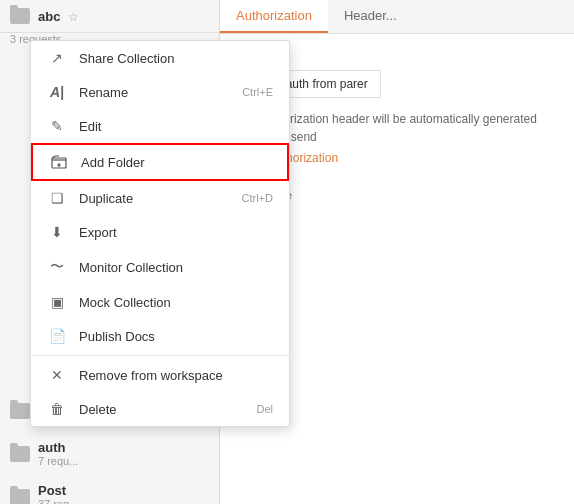  Describe the element at coordinates (274, 16) in the screenshot. I see `tab-authorization: Authorization` at that location.